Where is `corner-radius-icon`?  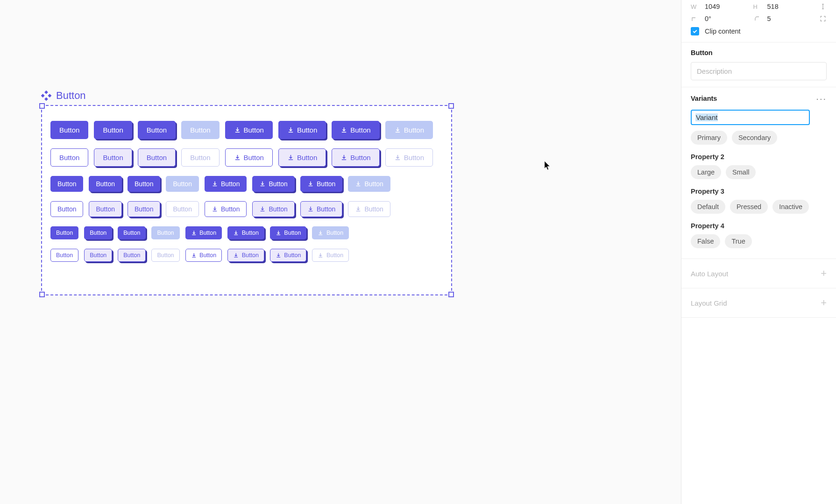
corner-radius-icon is located at coordinates (757, 19).